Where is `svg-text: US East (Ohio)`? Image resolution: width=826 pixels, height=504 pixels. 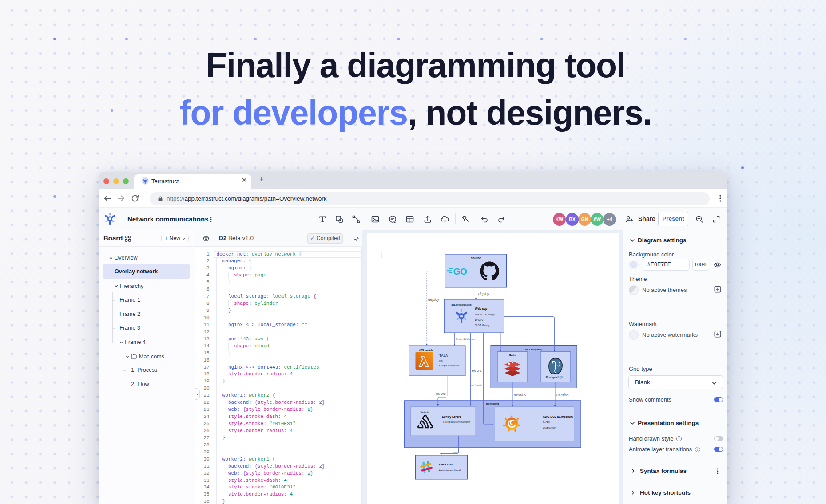
svg-text: US East (Ohio) is located at coordinates (534, 350).